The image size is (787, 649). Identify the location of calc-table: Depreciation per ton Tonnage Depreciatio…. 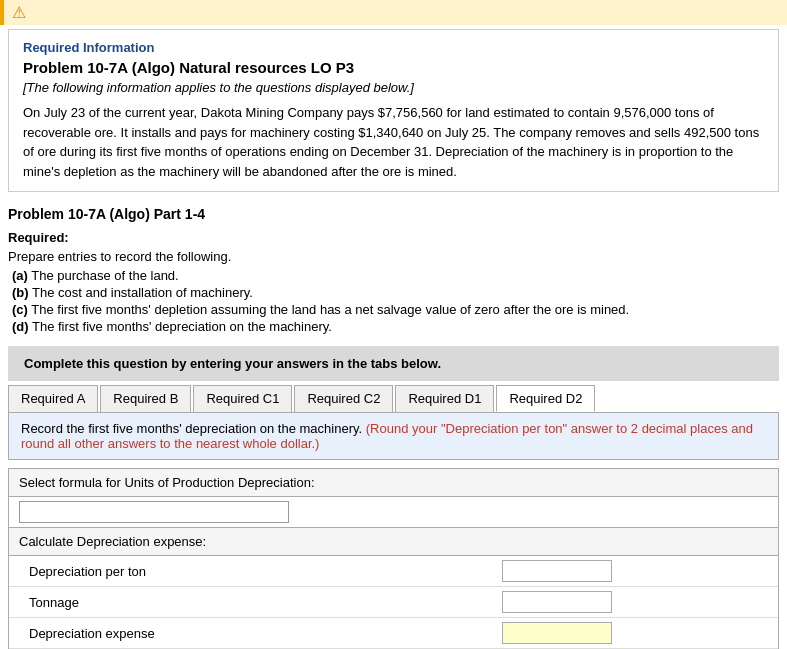
(394, 602).